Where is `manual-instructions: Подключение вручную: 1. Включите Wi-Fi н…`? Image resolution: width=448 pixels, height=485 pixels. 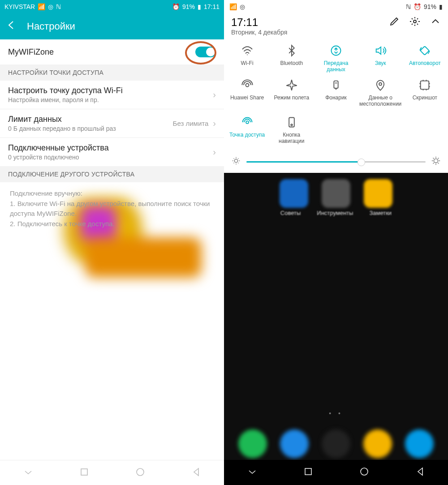 manual-instructions: Подключение вручную: 1. Включите Wi-Fi н… is located at coordinates (112, 209).